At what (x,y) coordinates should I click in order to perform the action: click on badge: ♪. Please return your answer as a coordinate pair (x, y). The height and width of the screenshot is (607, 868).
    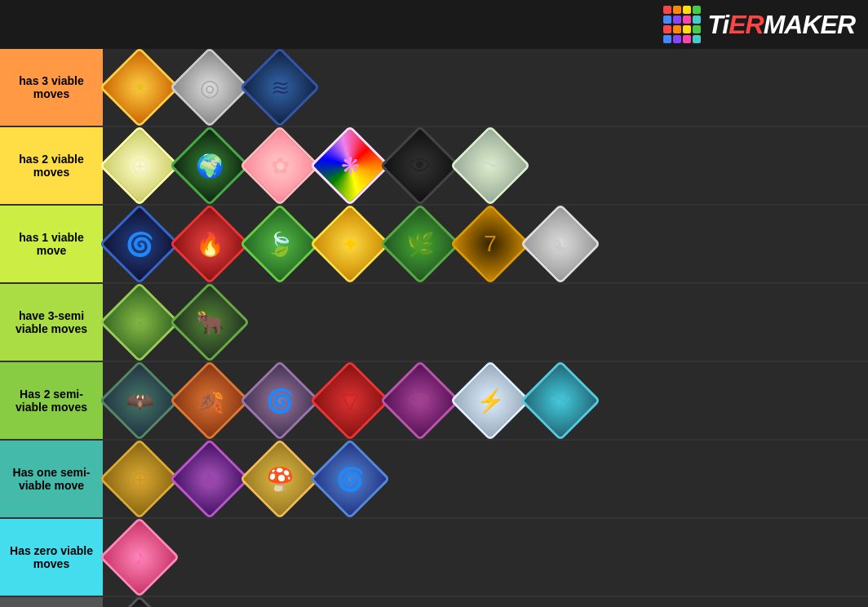
    Looking at the image, I should click on (140, 557).